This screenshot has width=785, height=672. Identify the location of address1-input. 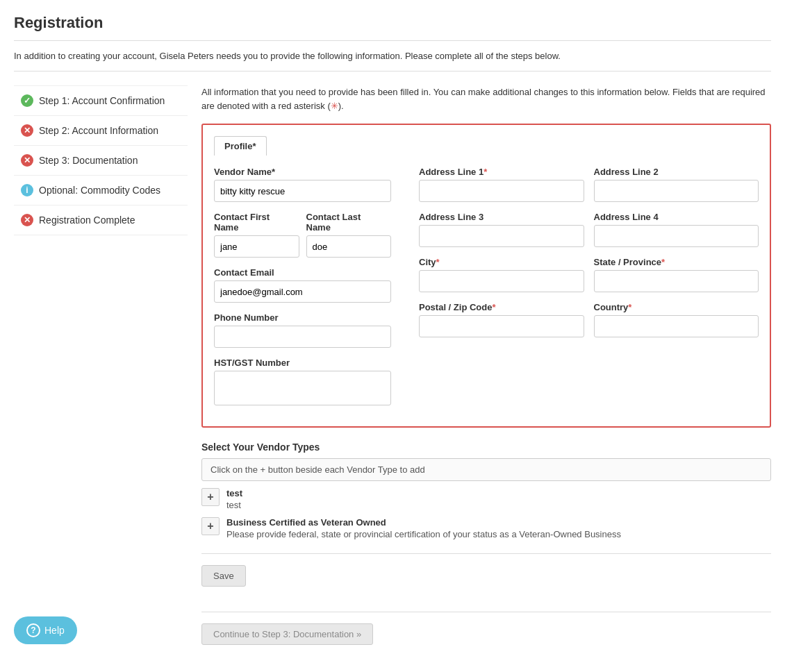
(502, 191).